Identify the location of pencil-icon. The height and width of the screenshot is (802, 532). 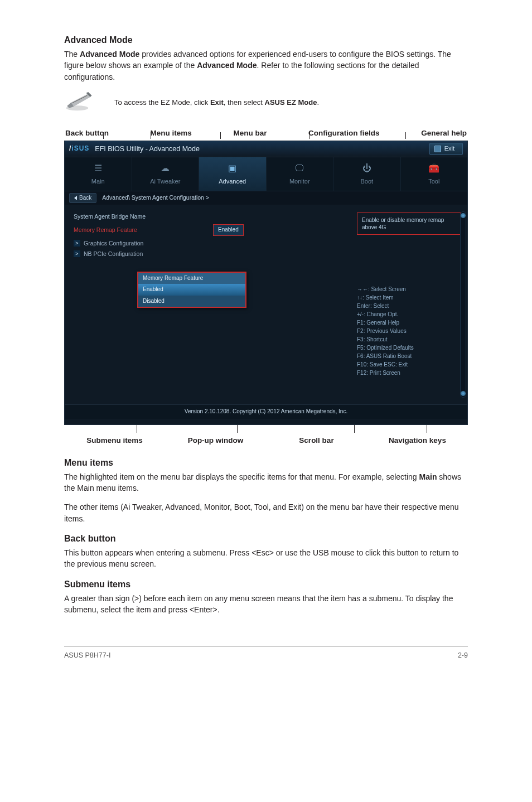
(79, 103).